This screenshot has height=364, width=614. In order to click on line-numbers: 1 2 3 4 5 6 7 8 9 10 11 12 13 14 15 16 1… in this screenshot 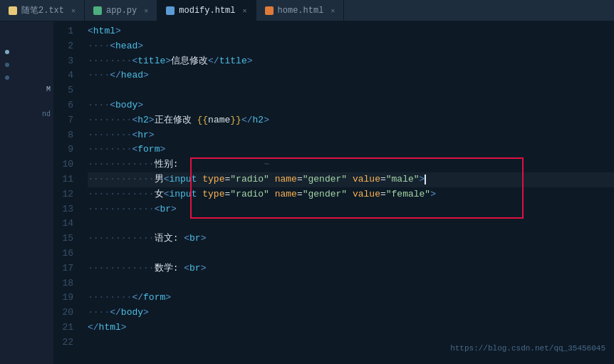, I will do `click(68, 192)`.